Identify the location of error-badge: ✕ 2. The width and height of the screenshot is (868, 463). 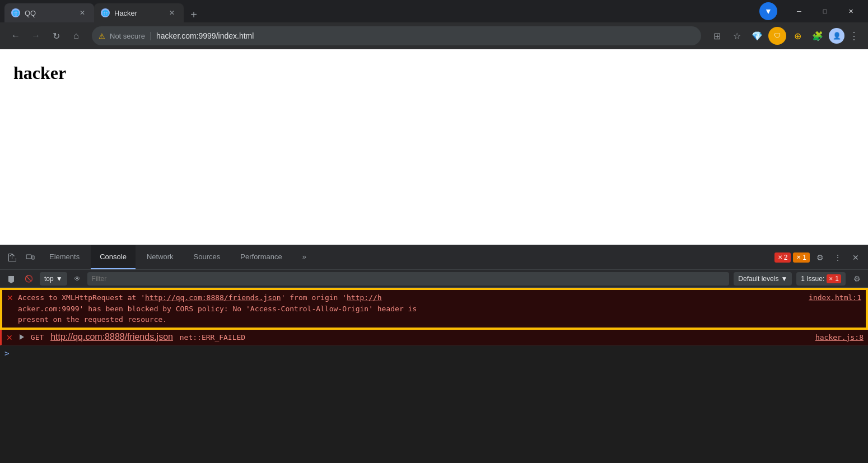
(783, 258).